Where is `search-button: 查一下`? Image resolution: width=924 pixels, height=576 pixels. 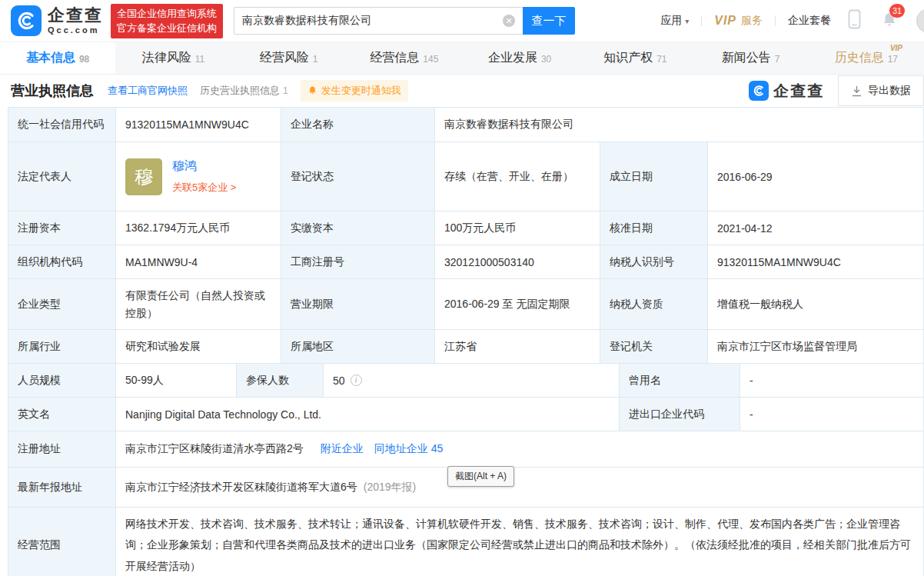
search-button: 查一下 is located at coordinates (549, 21).